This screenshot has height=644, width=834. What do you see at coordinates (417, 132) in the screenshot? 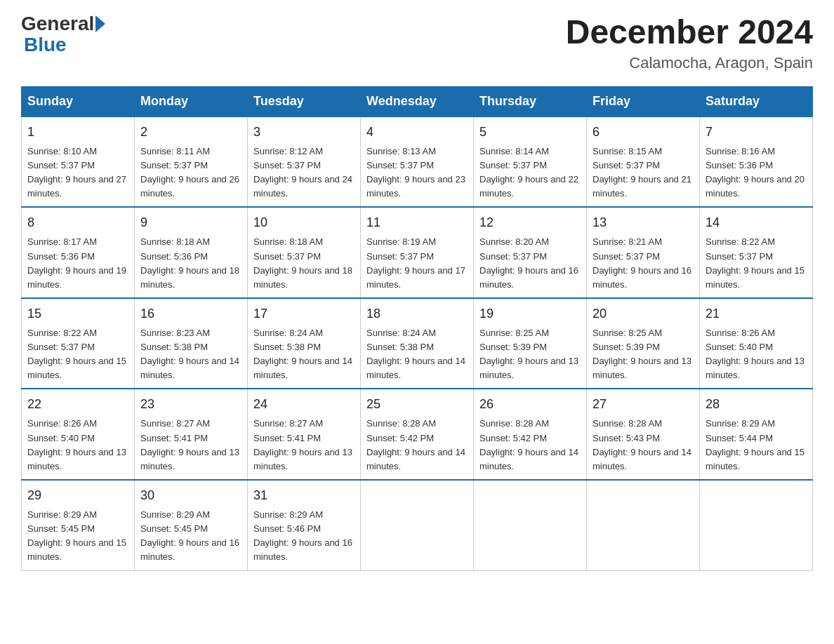
I see `day-number: 4` at bounding box center [417, 132].